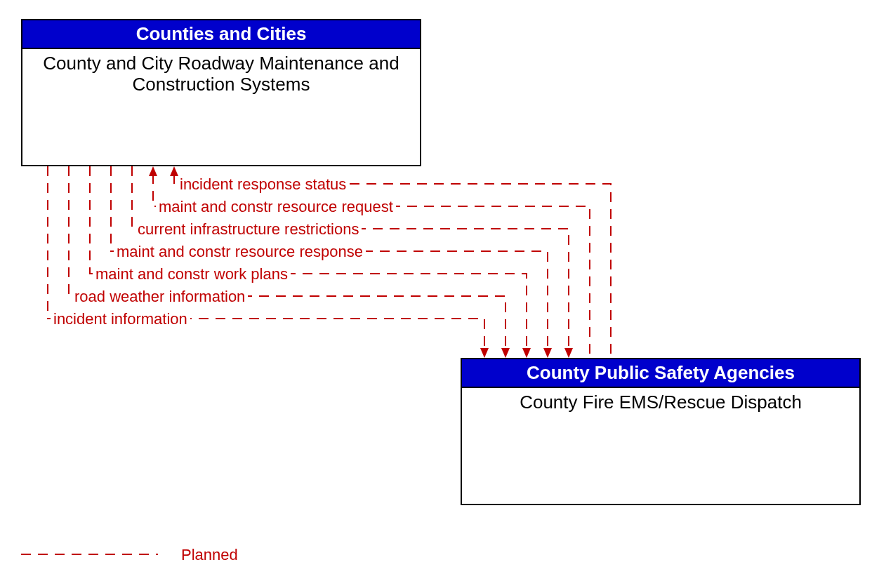  What do you see at coordinates (240, 252) in the screenshot?
I see `flow-label-3: maint and constr resource response` at bounding box center [240, 252].